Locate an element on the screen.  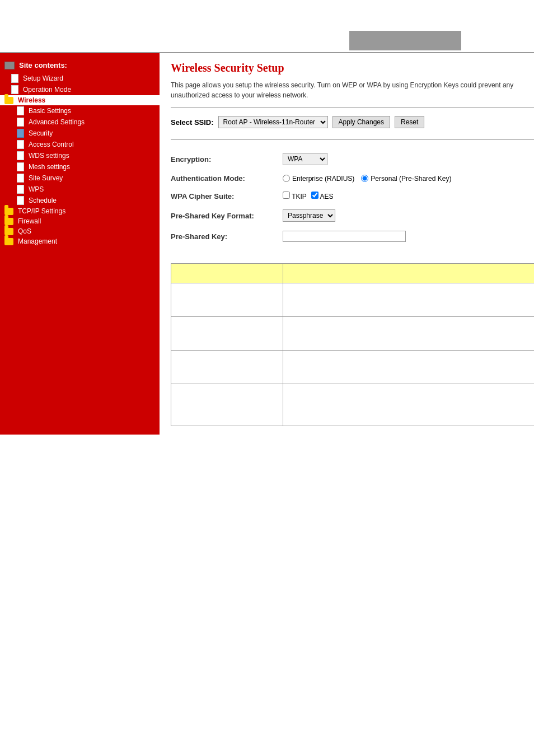
tkip-checkbox is located at coordinates (287, 195).